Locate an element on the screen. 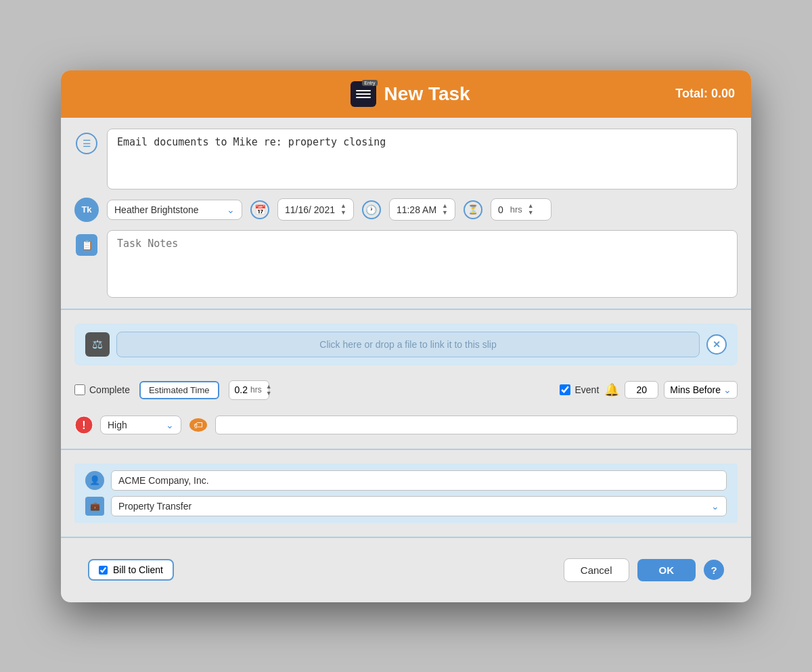 The width and height of the screenshot is (812, 672). priority-dropdown-arrow: ⌄ is located at coordinates (170, 425).